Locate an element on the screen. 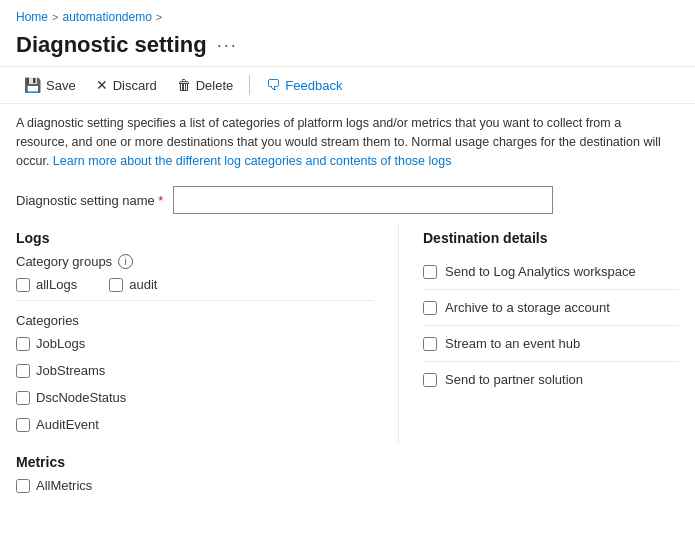  log-analytics-checkbox is located at coordinates (430, 272).